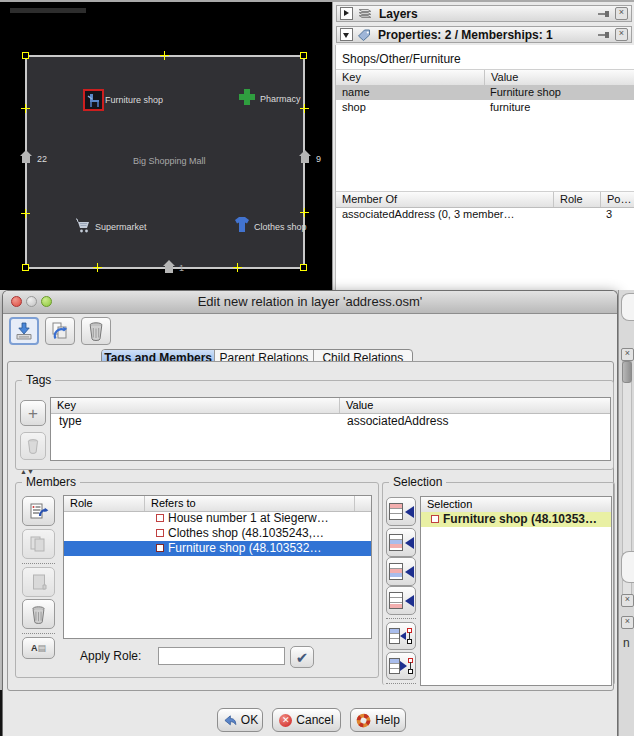 Image resolution: width=634 pixels, height=736 pixels. I want to click on select-members-button, so click(401, 636).